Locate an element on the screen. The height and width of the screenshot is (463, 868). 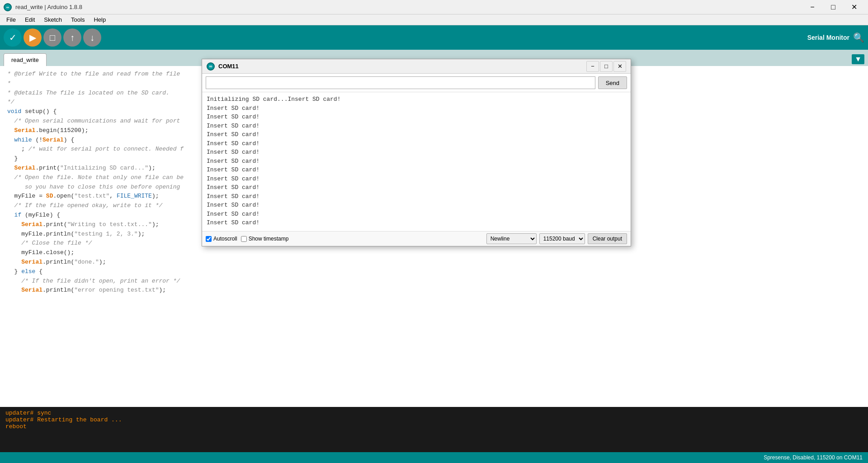
status-bar: Spresense, Disabled, 115200 on COM11 is located at coordinates (434, 458).